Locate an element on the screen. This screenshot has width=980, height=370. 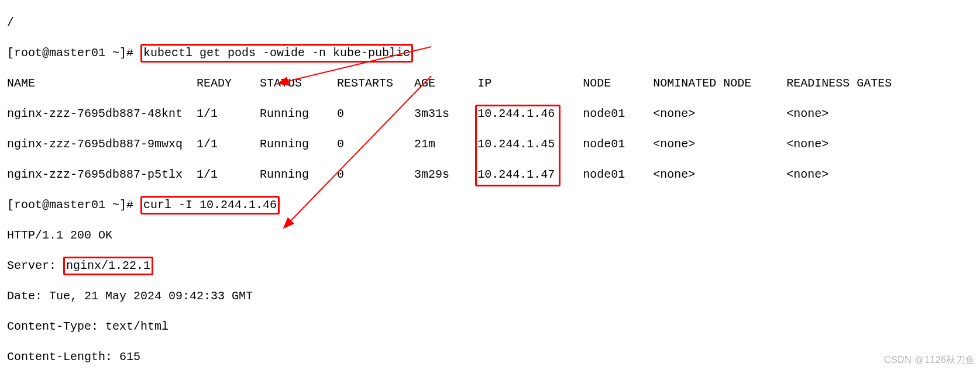
table-row: nginx-zzz-7695db887-9mwxq 1/1 Running 0 … is located at coordinates (490, 144).